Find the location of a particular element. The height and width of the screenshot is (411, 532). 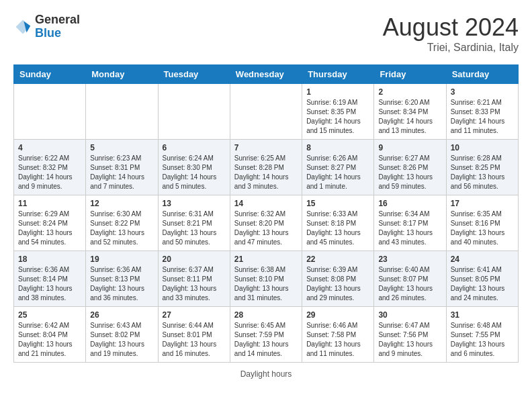

logo-text: General Blue is located at coordinates (58, 27).